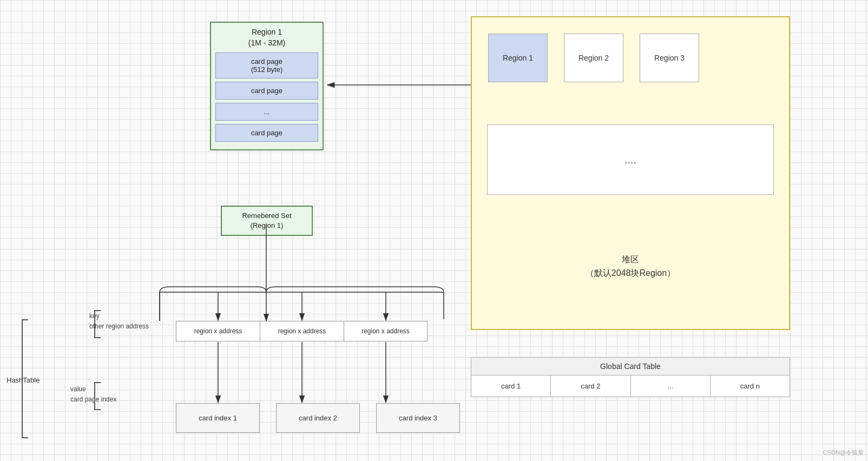 This screenshot has width=868, height=461. What do you see at coordinates (302, 331) in the screenshot?
I see `region-addr-2: region x address` at bounding box center [302, 331].